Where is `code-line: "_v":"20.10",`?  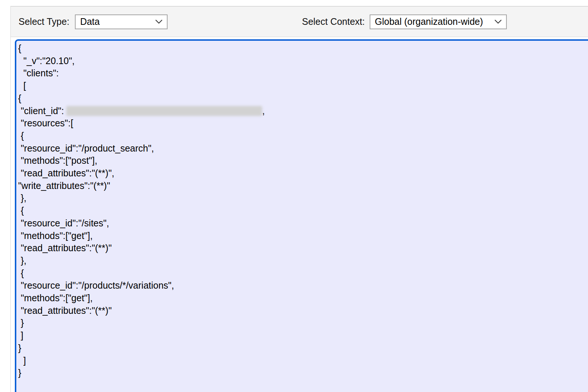 code-line: "_v":"20.10", is located at coordinates (303, 61).